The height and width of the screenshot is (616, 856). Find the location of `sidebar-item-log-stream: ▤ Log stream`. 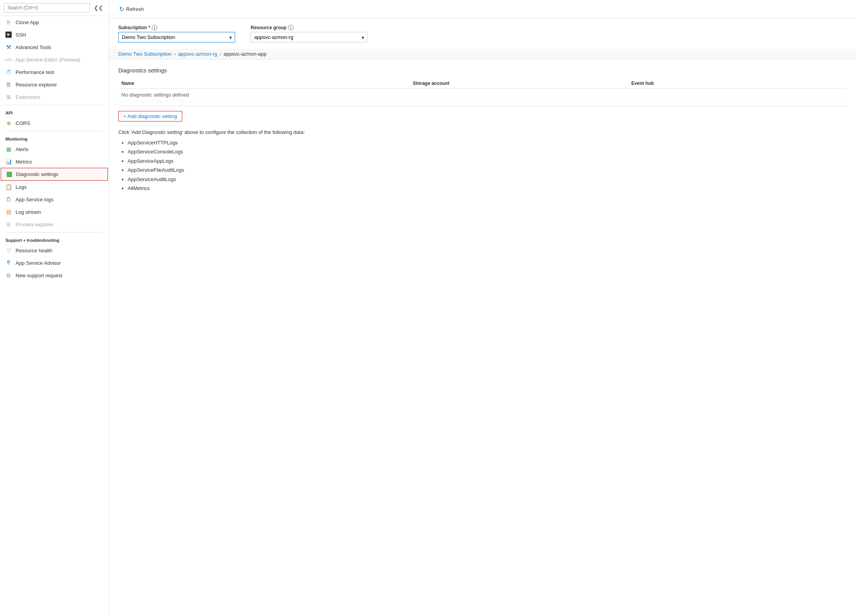

sidebar-item-log-stream: ▤ Log stream is located at coordinates (54, 212).